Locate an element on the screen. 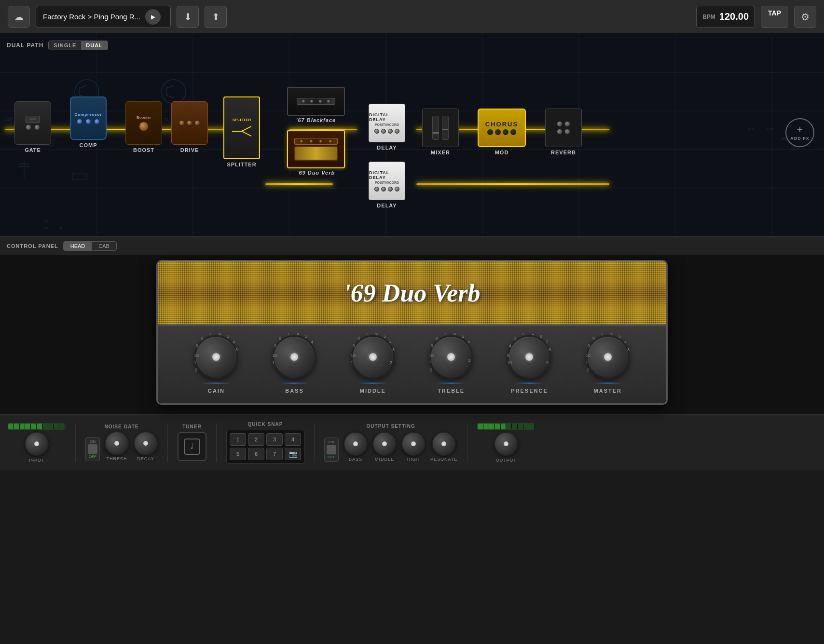 This screenshot has height=644, width=824. noise-gate-toggle: ON OFF is located at coordinates (93, 449).